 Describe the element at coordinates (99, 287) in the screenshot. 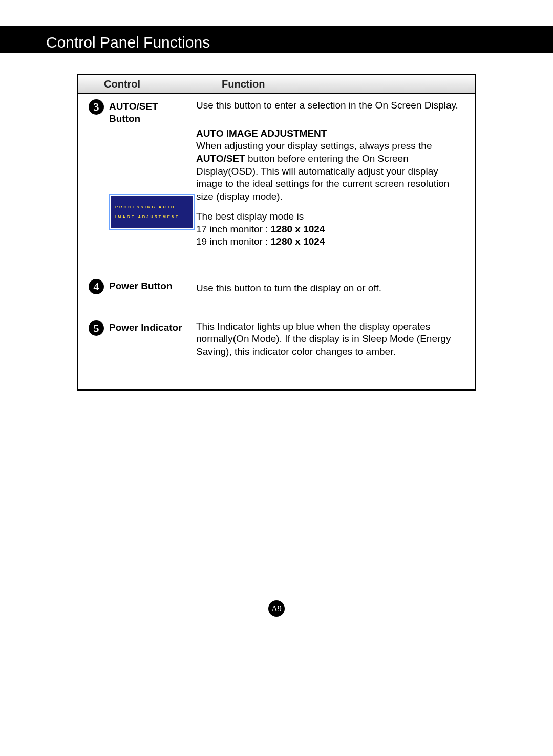

I see `row-number-col: 4` at that location.